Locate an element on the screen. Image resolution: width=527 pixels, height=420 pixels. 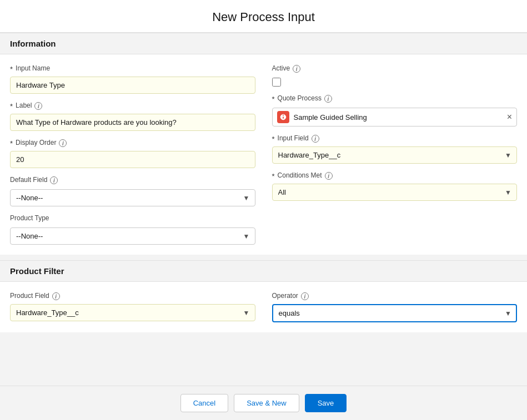
active-field: Active i is located at coordinates (395, 75).